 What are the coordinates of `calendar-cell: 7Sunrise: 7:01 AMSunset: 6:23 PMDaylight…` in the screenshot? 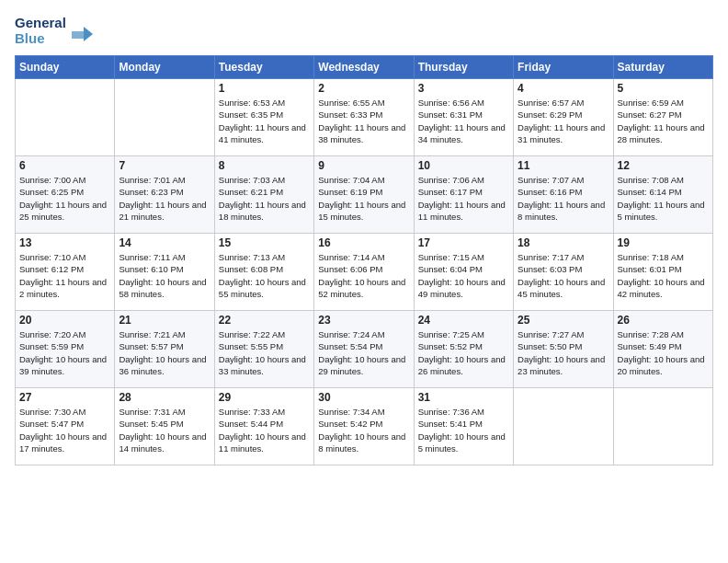 It's located at (165, 195).